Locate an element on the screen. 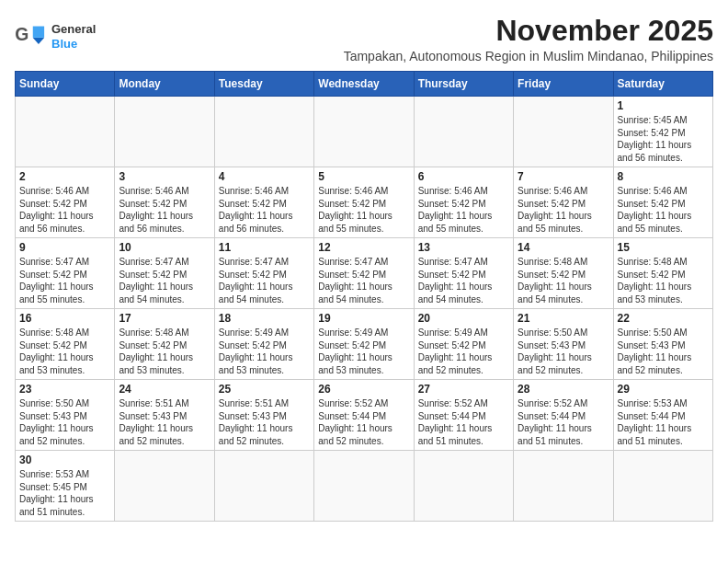 The width and height of the screenshot is (728, 563). day-number: 17 is located at coordinates (164, 318).